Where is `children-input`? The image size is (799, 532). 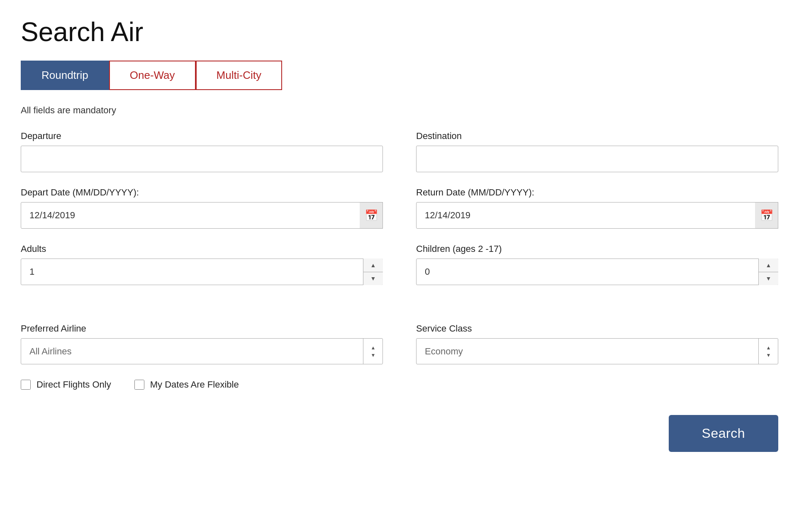 children-input is located at coordinates (597, 272).